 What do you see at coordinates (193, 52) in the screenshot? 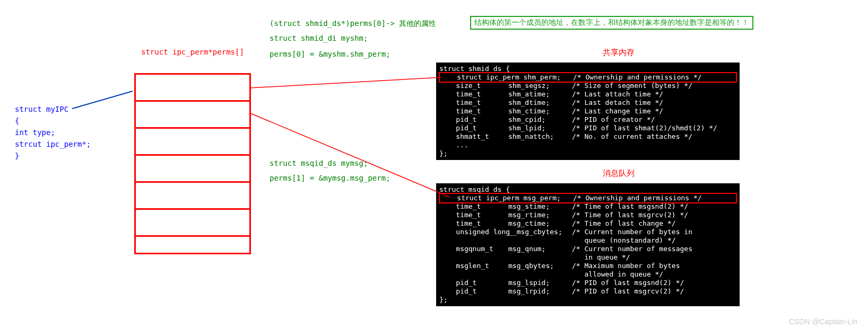
I see `perms-array-label: struct ipc_perm*perms[]` at bounding box center [193, 52].